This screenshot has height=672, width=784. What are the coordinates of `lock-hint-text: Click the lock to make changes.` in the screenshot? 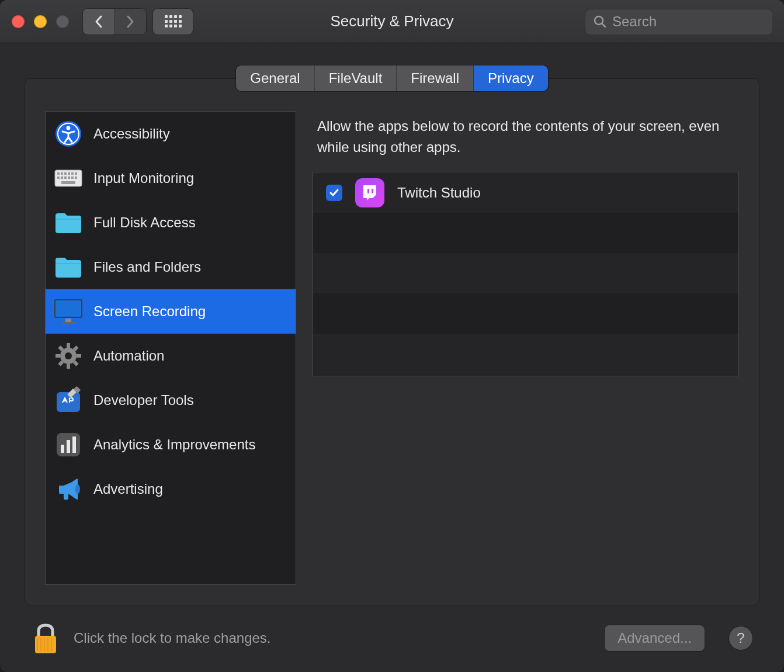 It's located at (332, 638).